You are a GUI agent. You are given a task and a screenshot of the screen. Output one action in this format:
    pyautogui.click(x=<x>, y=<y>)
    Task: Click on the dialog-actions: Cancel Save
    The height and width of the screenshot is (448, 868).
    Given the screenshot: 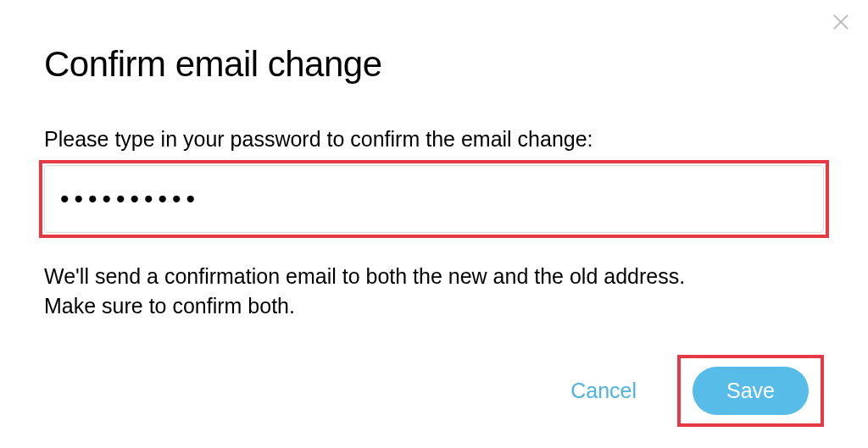 What is the action you would take?
    pyautogui.click(x=434, y=391)
    